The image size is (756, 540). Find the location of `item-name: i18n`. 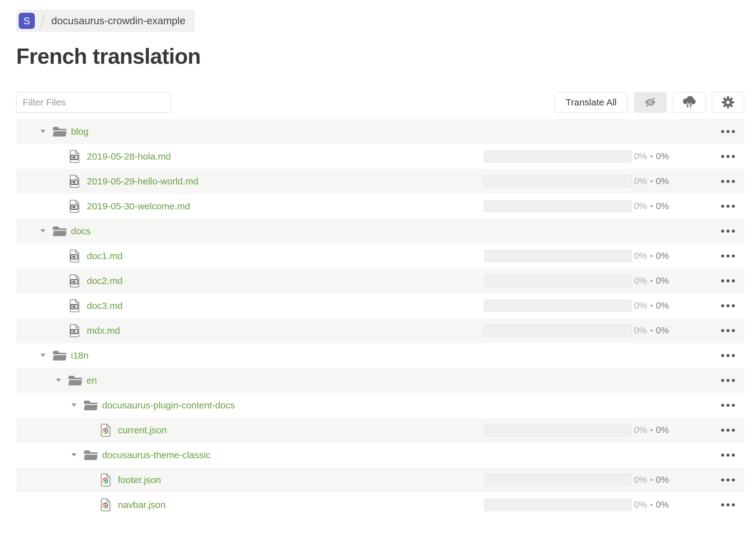

item-name: i18n is located at coordinates (80, 355).